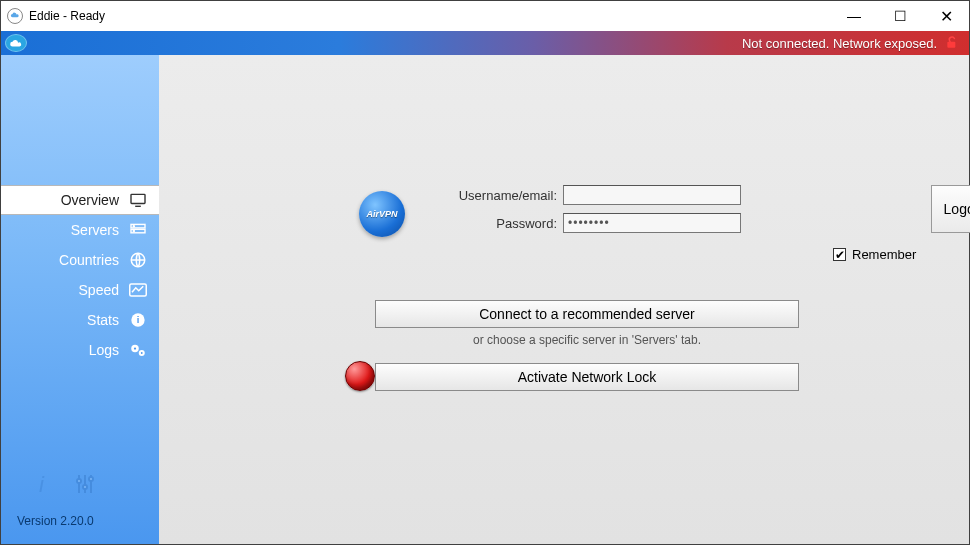 Image resolution: width=970 pixels, height=545 pixels. What do you see at coordinates (90, 200) in the screenshot?
I see `sidebar-item-label: Overview` at bounding box center [90, 200].